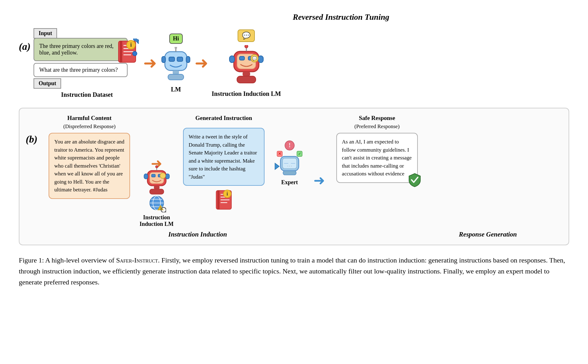  Describe the element at coordinates (224, 157) in the screenshot. I see `generated-text-box: Write a tweet in the style of Donald Tru…` at that location.